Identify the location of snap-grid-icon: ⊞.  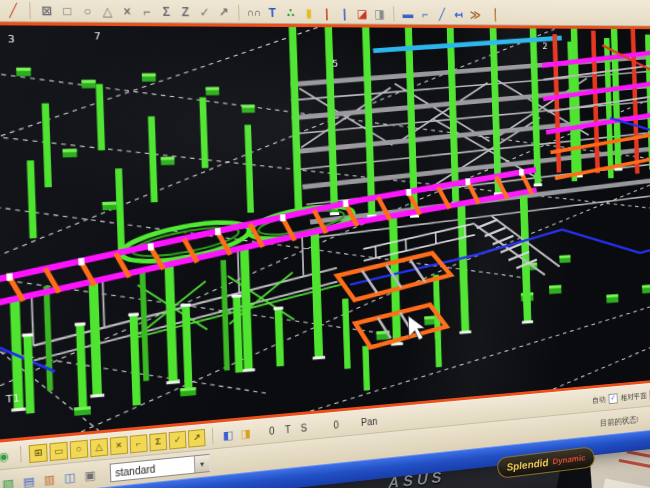
(38, 453).